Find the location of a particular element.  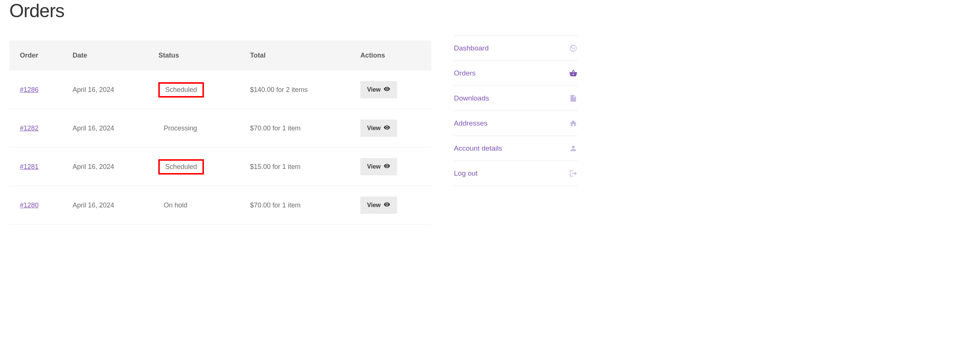

order-link: #1286 is located at coordinates (29, 90).